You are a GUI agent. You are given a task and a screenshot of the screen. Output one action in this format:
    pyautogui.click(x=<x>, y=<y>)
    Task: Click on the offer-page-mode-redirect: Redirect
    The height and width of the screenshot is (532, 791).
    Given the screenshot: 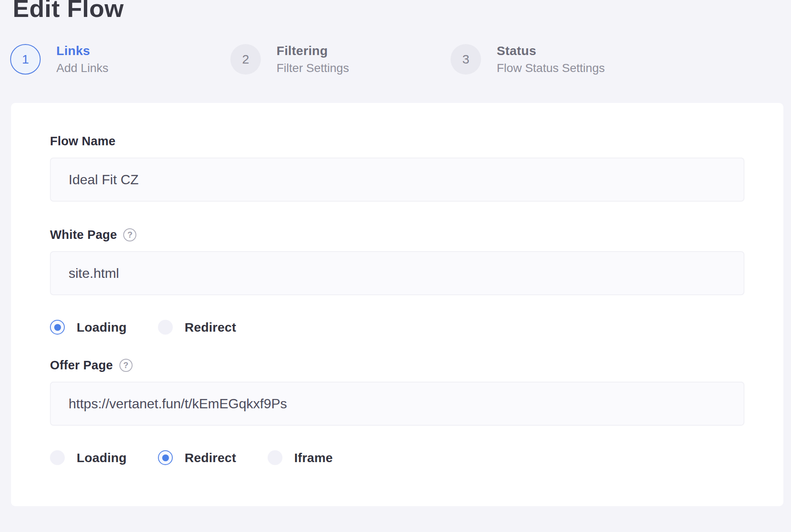 What is the action you would take?
    pyautogui.click(x=197, y=457)
    